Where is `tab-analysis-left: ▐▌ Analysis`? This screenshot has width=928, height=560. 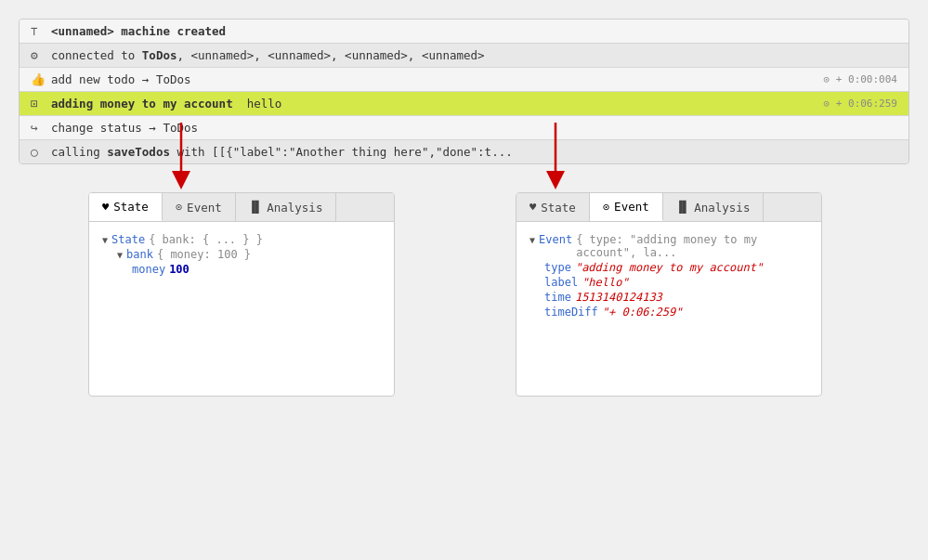 tab-analysis-left: ▐▌ Analysis is located at coordinates (286, 207).